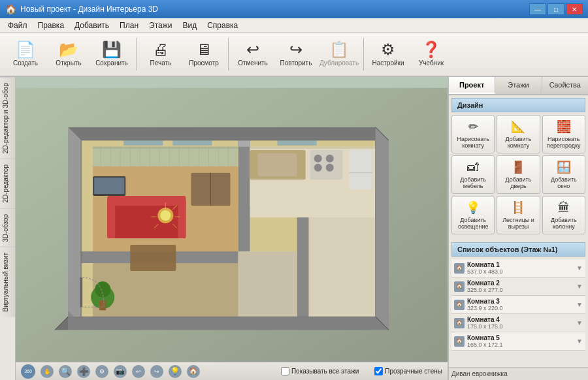 Image resolution: width=588 pixels, height=380 pixels. What do you see at coordinates (112, 54) in the screenshot?
I see `save-button: 💾 Сохранить` at bounding box center [112, 54].